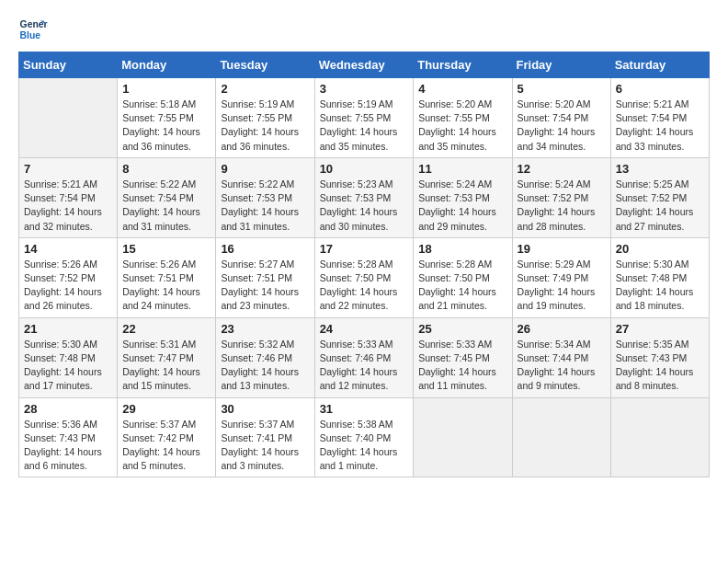 The height and width of the screenshot is (563, 728). What do you see at coordinates (167, 118) in the screenshot?
I see `calendar-day-cell: 1Sunrise: 5:18 AM Sunset: 7:55 PM Daylig…` at bounding box center [167, 118].